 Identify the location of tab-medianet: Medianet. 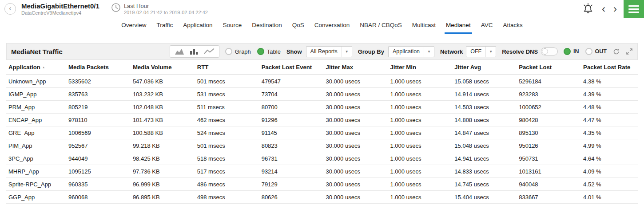
(458, 26).